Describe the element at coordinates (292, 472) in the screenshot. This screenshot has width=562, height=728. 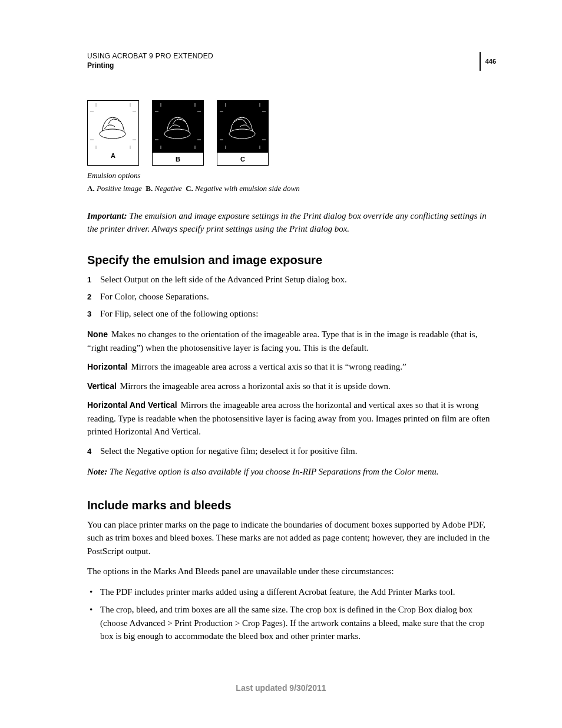
I see `note-block: Note: The Negative option is also availa…` at that location.